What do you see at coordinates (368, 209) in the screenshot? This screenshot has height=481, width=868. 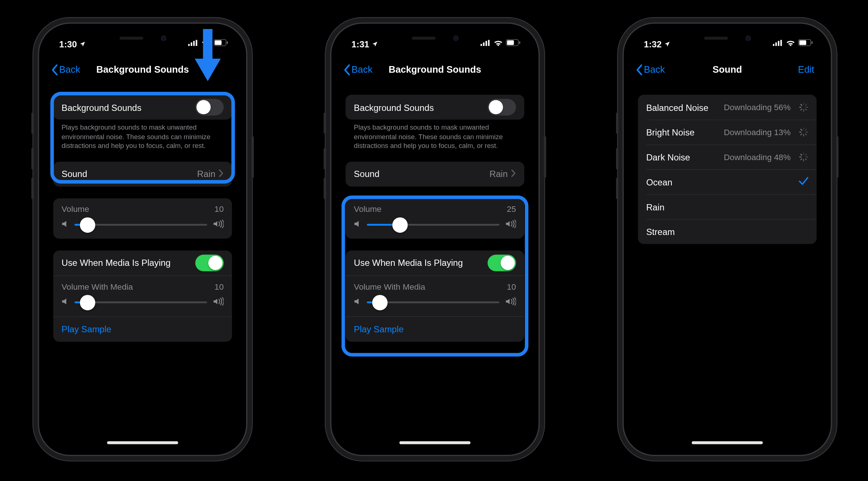 I see `volume-label: Volume` at bounding box center [368, 209].